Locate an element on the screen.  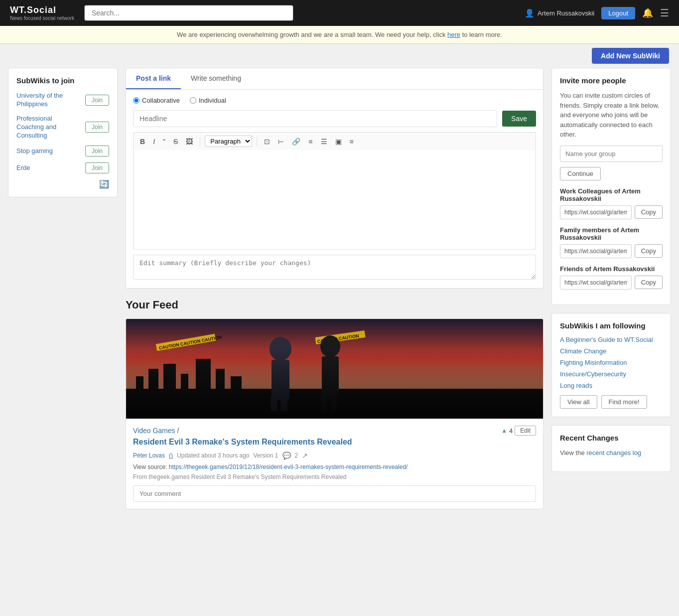
invite-group-label-1: Family members of Artem Russakovskii is located at coordinates (611, 234).